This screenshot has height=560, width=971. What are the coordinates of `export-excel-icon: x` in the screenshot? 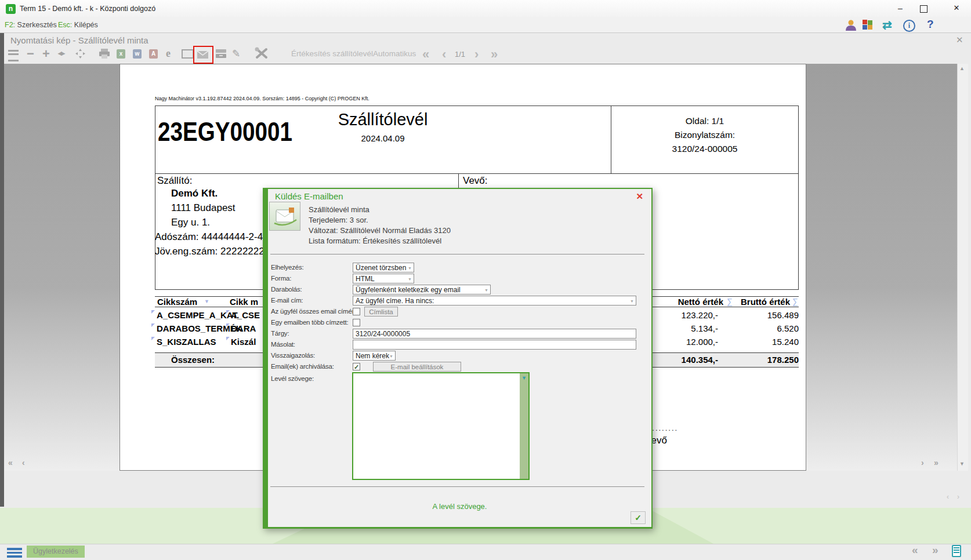 It's located at (121, 54).